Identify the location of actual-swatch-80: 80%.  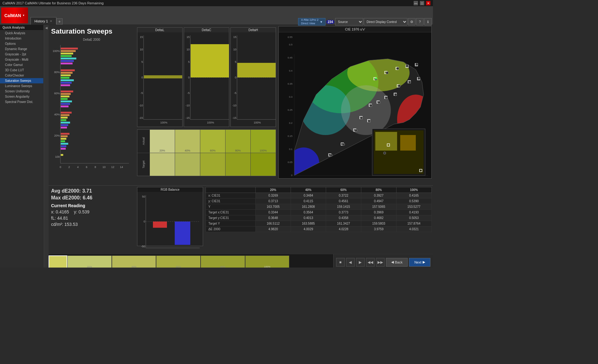
(238, 141).